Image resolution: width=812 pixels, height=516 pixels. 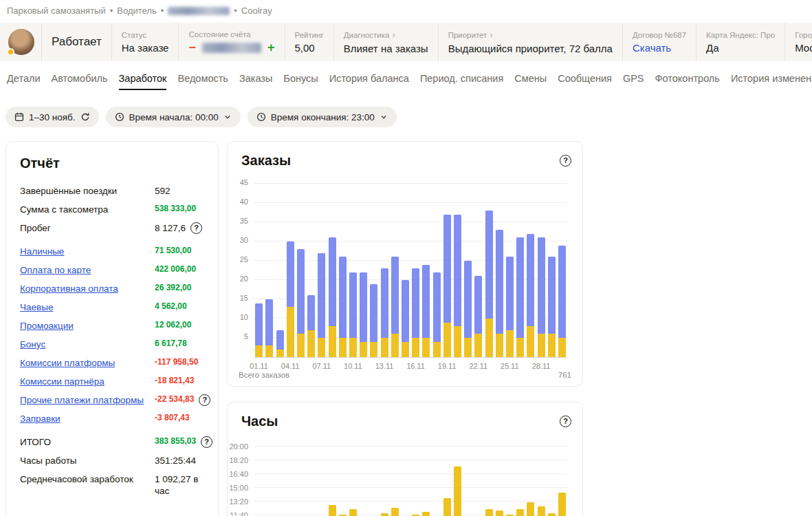 I want to click on priority-cell: Приоритет › Выдающийся приоритет, 72 бал…, so click(x=530, y=42).